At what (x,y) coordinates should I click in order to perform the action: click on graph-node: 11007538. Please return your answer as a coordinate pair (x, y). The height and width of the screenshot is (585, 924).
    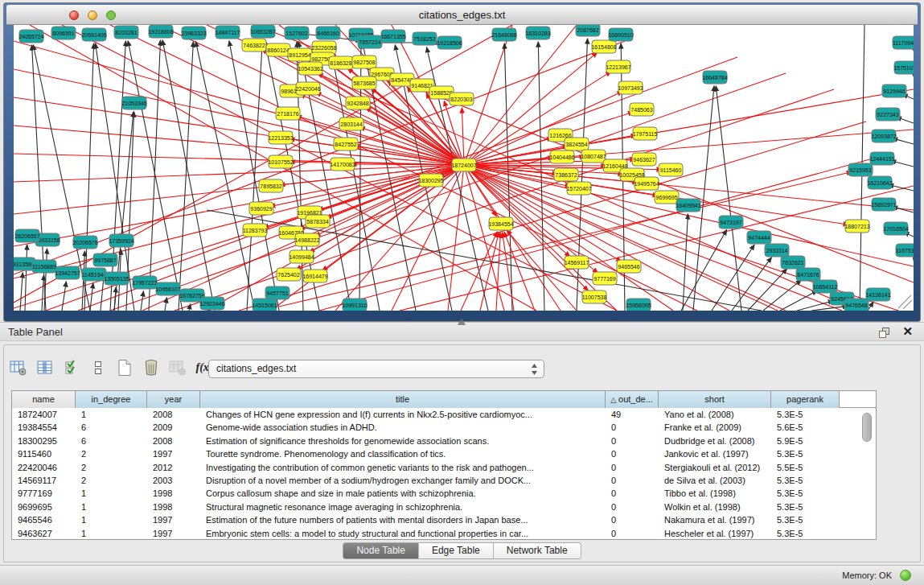
    Looking at the image, I should click on (595, 297).